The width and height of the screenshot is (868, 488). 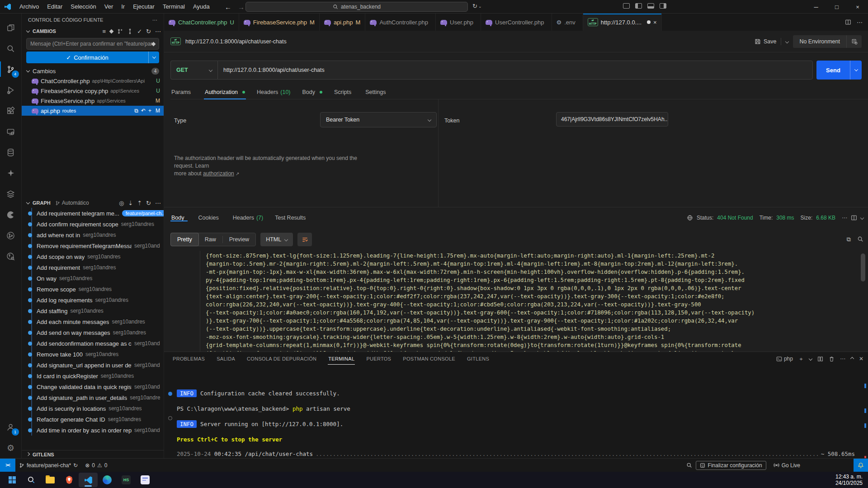 I want to click on commit-row: Add requirement serg10andres, so click(x=93, y=267).